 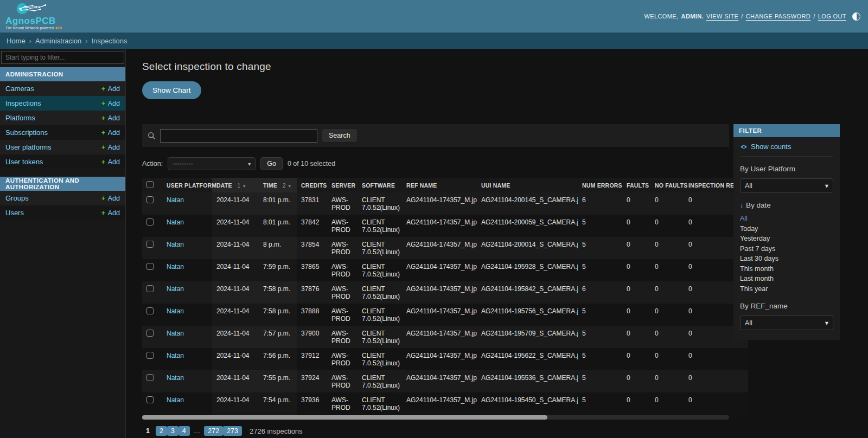 I want to click on date-filter-option: Today, so click(x=787, y=229).